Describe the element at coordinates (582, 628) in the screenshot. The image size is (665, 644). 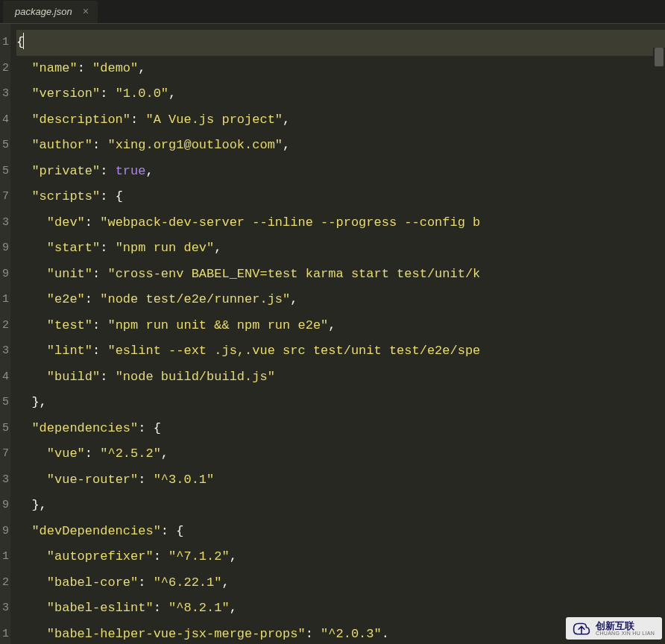
I see `logo-icon` at that location.